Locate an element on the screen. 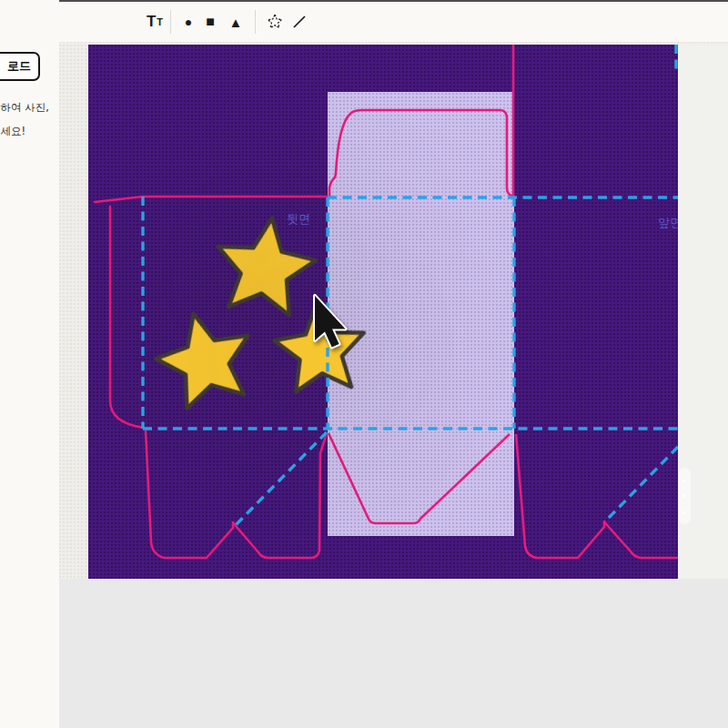 The height and width of the screenshot is (728, 728). bottom-right-flap-outline is located at coordinates (597, 496).